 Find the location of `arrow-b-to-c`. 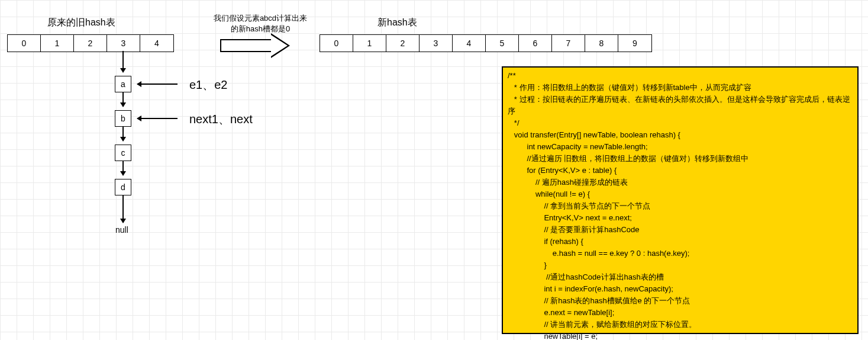

arrow-b-to-c is located at coordinates (123, 134).